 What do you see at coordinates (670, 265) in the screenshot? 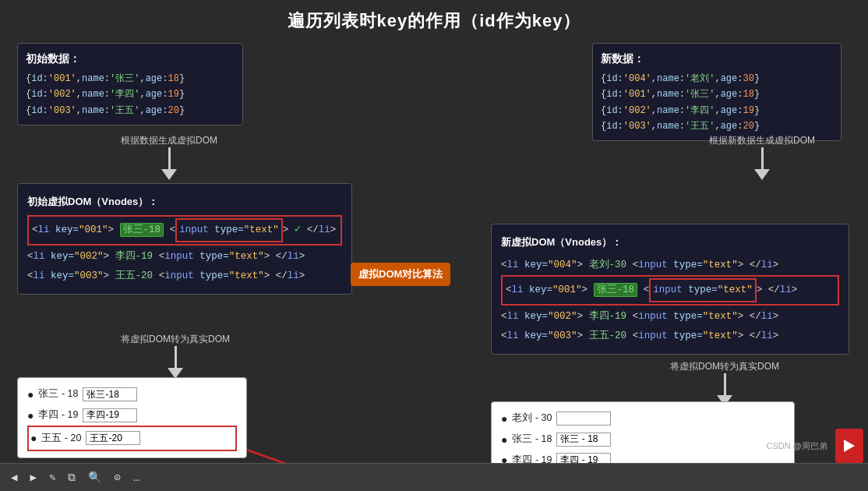
I see `new-vdom-row-1: <li key="004"> 老刘-30 <input type="text">…` at bounding box center [670, 265].